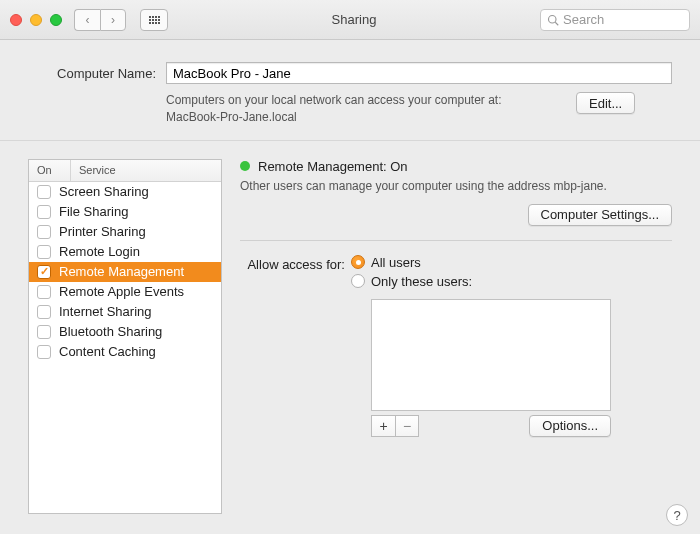 The image size is (700, 534). I want to click on forward-button: ›, so click(113, 20).